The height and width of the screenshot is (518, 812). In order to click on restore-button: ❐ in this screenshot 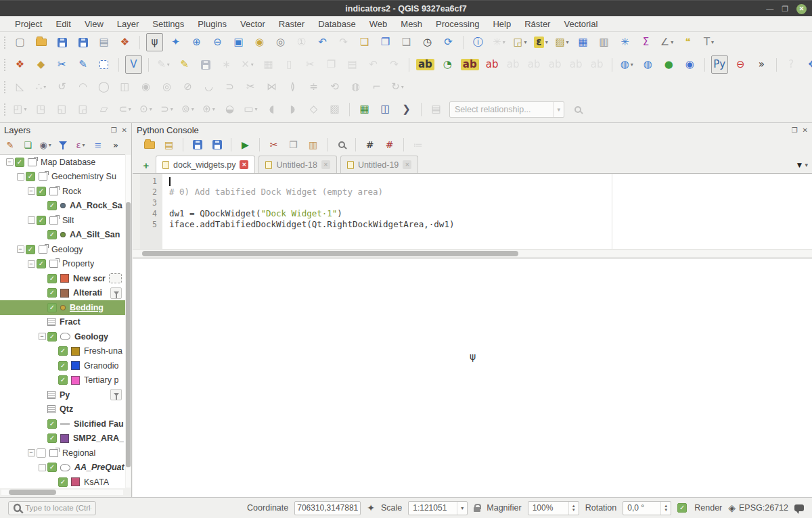, I will do `click(785, 9)`.